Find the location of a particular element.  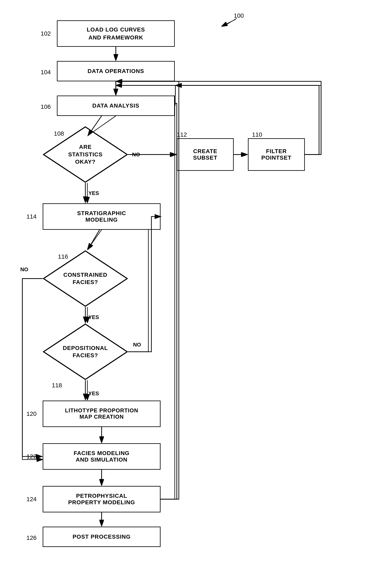

flow-label-no-116: NO is located at coordinates (24, 269).